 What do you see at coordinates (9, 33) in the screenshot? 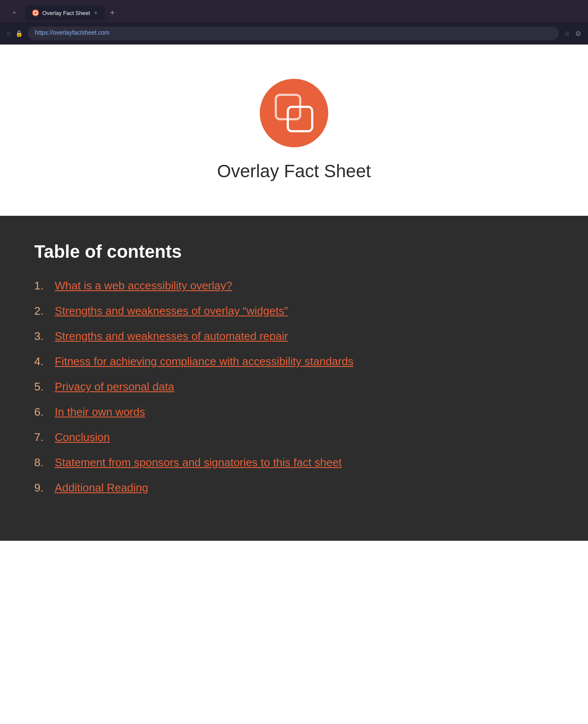
I see `shield-icon: ○` at bounding box center [9, 33].